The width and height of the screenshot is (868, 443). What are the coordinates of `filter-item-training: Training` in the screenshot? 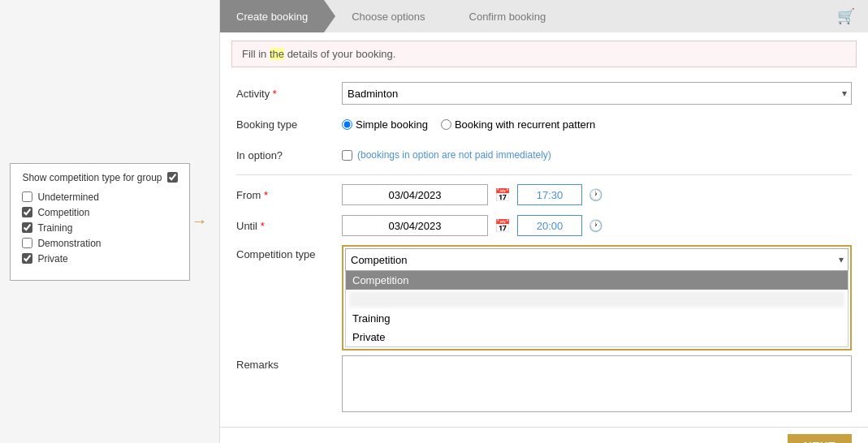 It's located at (99, 228).